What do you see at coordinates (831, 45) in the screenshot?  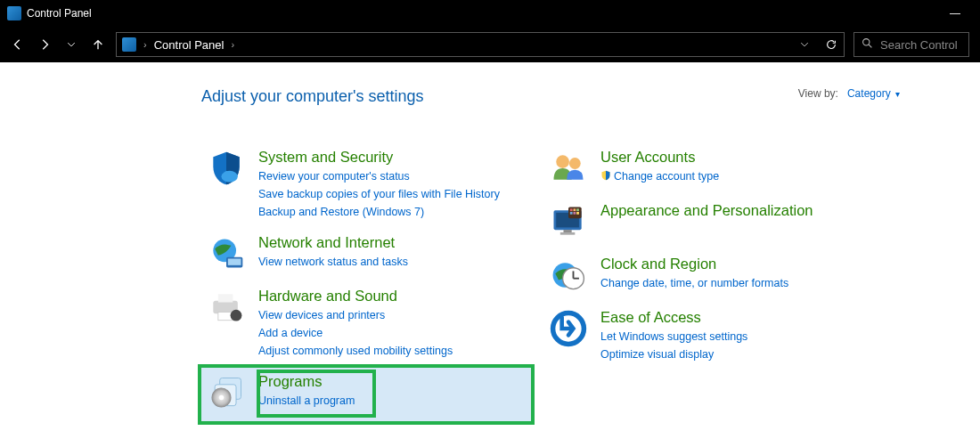 I see `refresh-button` at bounding box center [831, 45].